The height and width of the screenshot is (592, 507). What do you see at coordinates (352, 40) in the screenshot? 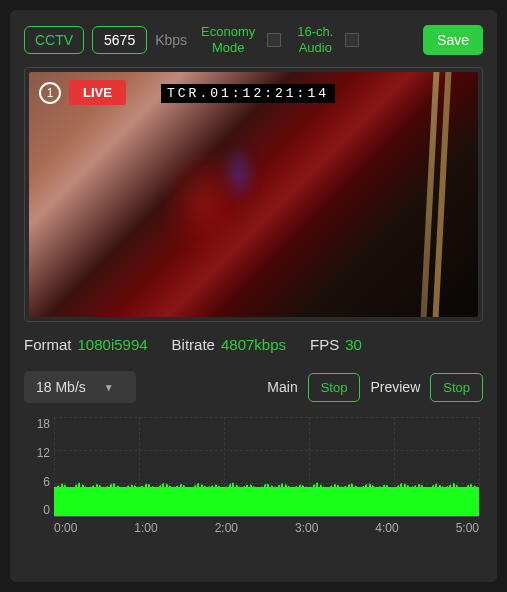
I see `audio-16ch-checkbox` at bounding box center [352, 40].